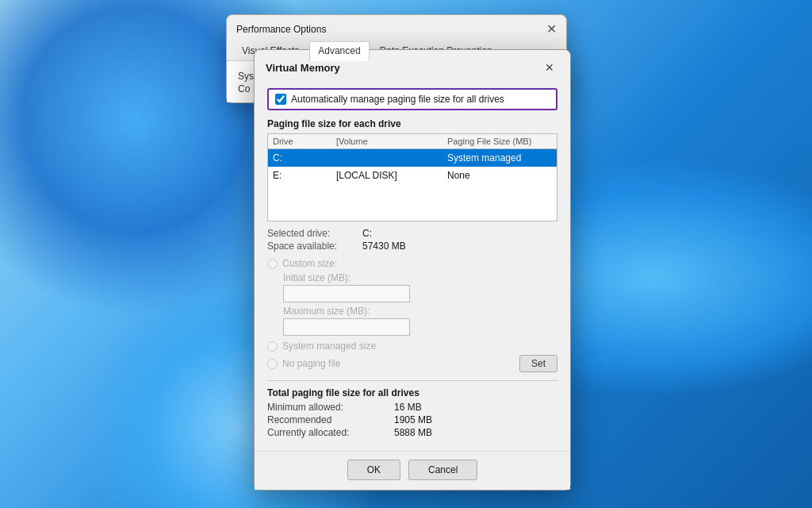 The image size is (812, 508). What do you see at coordinates (412, 67) in the screenshot?
I see `vm-titlebar: Virtual Memory ✕` at bounding box center [412, 67].